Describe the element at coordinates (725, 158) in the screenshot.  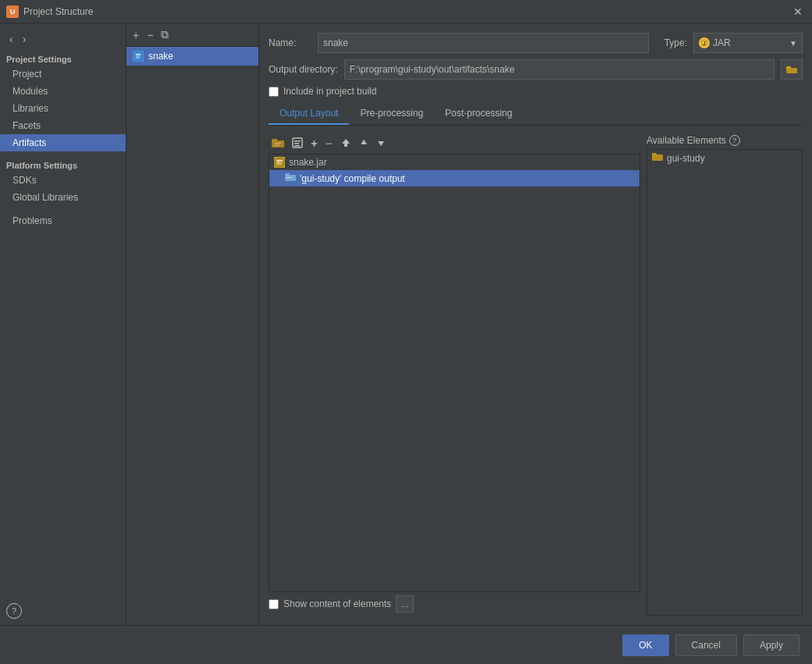
I see `available-item-gui-study: gui-study` at that location.